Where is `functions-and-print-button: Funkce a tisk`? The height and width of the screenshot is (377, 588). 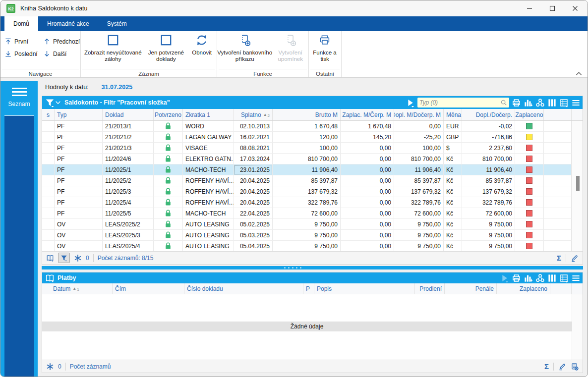
functions-and-print-button: Funkce a tisk is located at coordinates (325, 50).